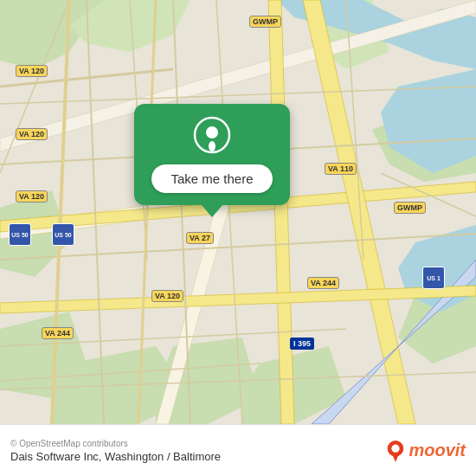 Image resolution: width=476 pixels, height=476 pixels. What do you see at coordinates (212, 154) in the screenshot?
I see `popup-bubble: Take me there` at bounding box center [212, 154].